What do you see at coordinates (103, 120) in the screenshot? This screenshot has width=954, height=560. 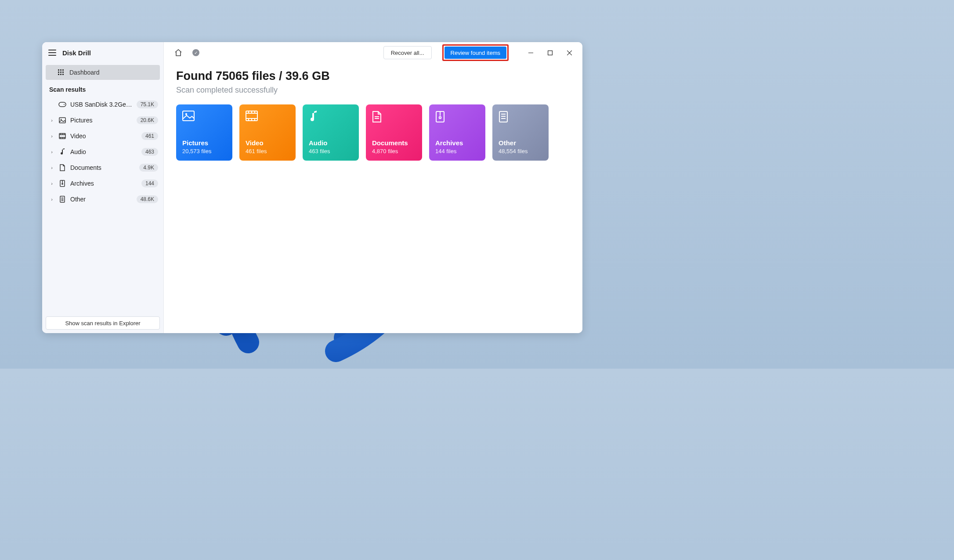 I see `tree-row-pictures: › Pictures 20.6K` at bounding box center [103, 120].